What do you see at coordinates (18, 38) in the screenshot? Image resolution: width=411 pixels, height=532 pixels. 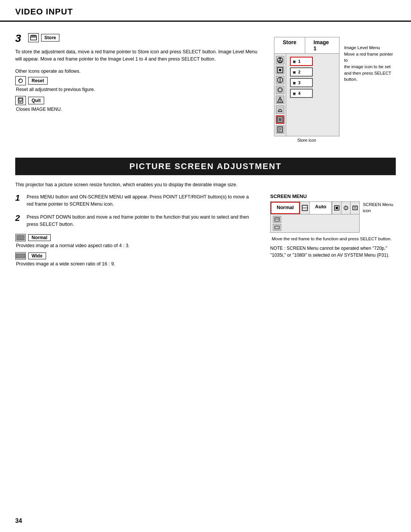 I see `step3-number: 3` at bounding box center [18, 38].